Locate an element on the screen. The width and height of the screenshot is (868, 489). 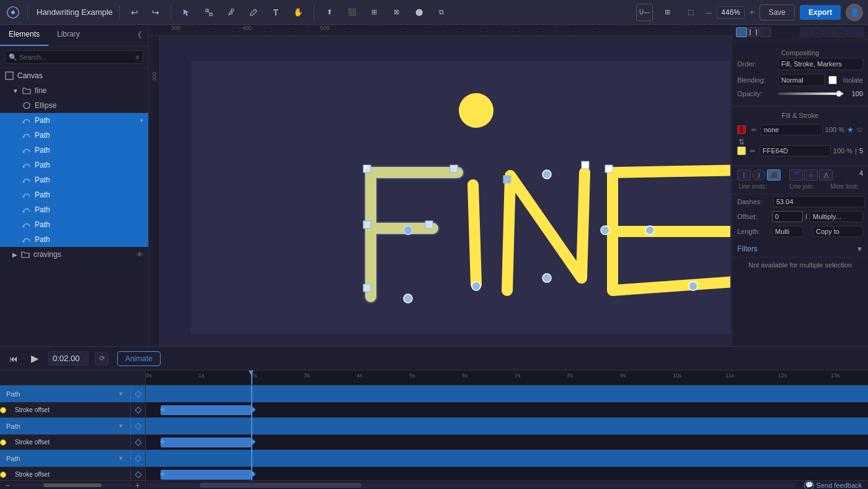
send-feedback-button: 💬 Send feedback is located at coordinates (833, 485).